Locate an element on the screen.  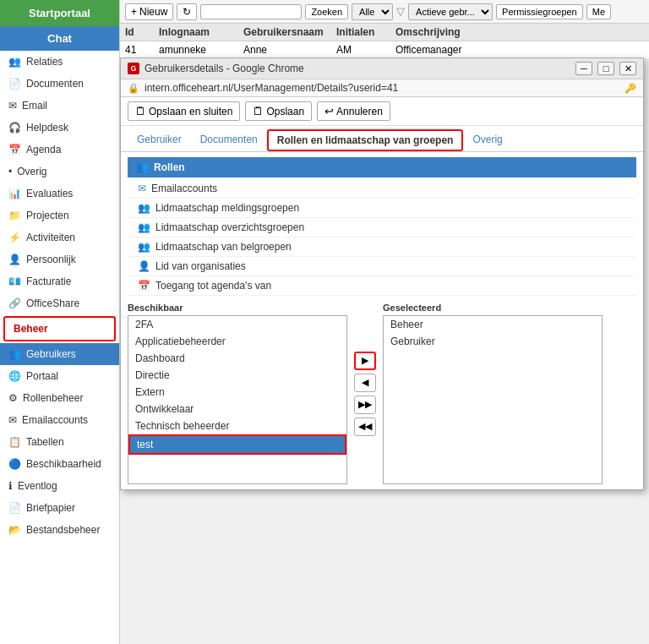
section-row-meldingsgroepen: 👥 Lidmaatschap meldingsgroepen is located at coordinates (382, 208).